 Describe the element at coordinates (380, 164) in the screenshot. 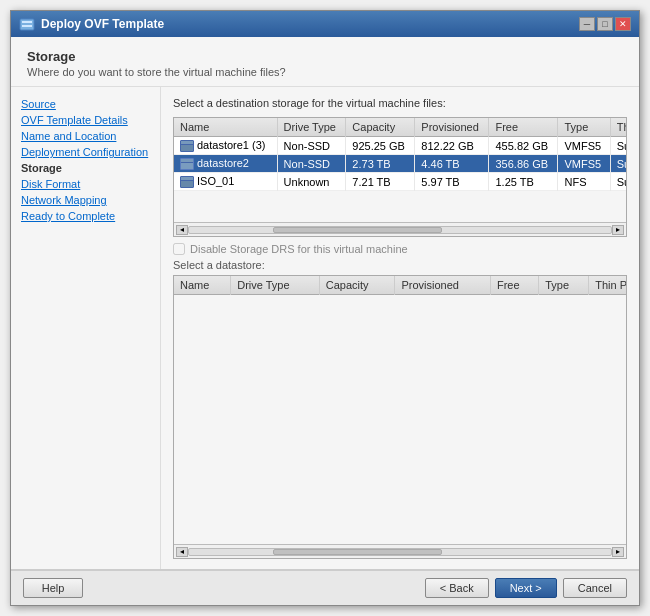

I see `cell-capacity: 2.73 TB` at that location.